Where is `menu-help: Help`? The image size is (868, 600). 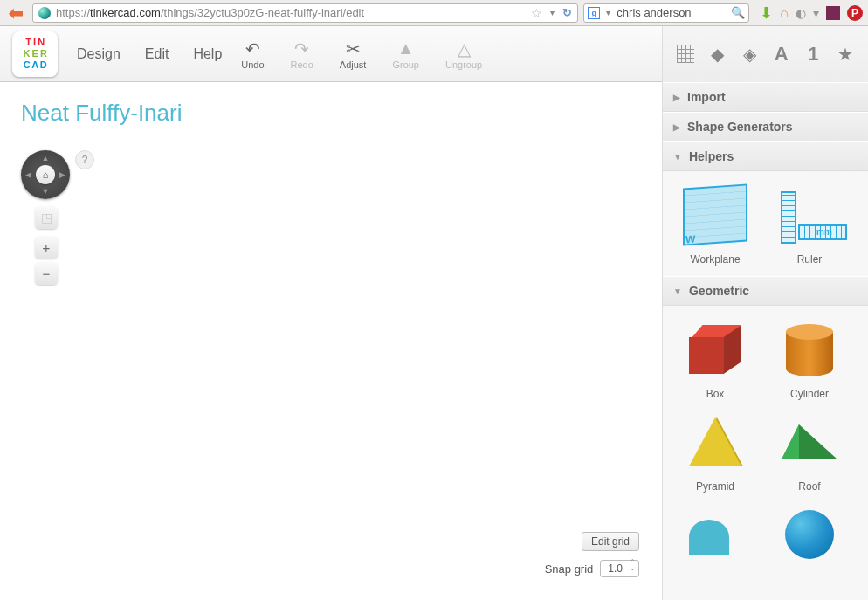 menu-help: Help is located at coordinates (208, 54).